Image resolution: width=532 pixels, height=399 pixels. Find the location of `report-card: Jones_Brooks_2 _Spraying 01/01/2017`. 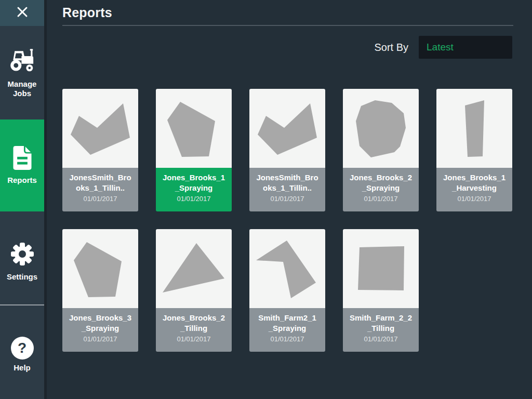

report-card: Jones_Brooks_2 _Spraying 01/01/2017 is located at coordinates (381, 150).